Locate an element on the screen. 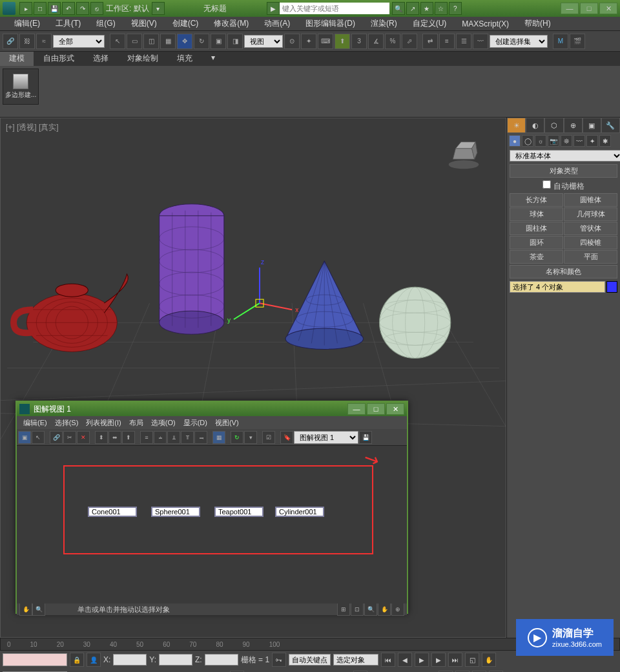  sw-select-icon: ▣ is located at coordinates (25, 437).